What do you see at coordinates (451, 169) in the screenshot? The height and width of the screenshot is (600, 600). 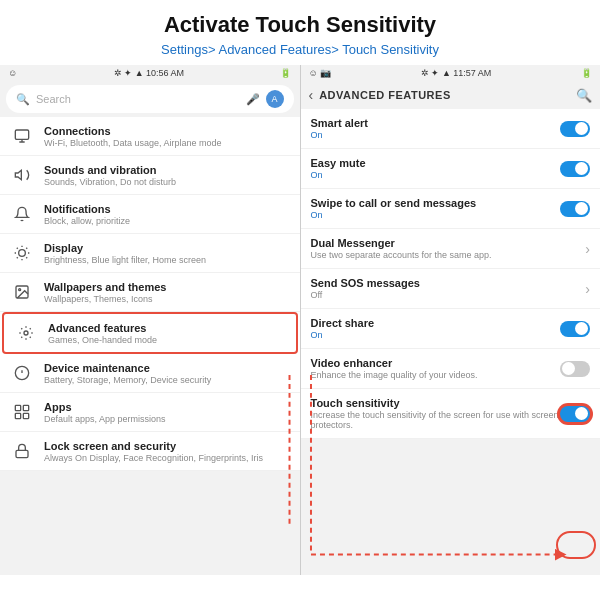 I see `feature-easy-mute: Easy mute On` at bounding box center [451, 169].